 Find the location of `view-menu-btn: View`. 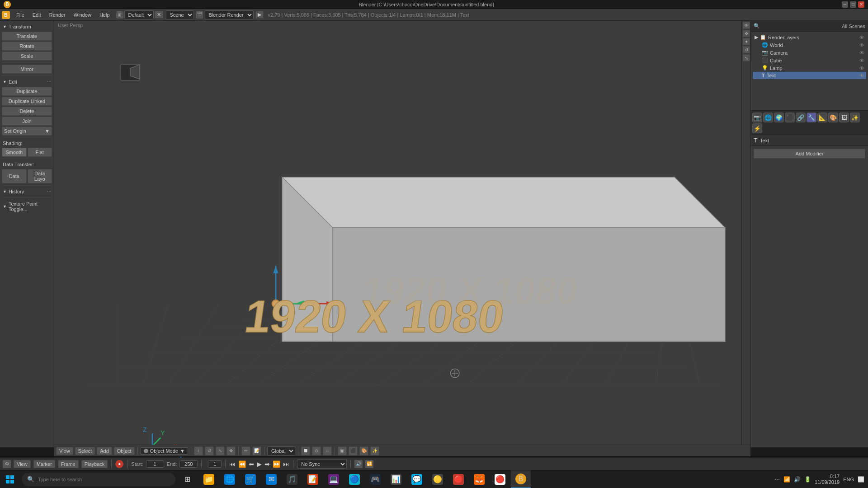

view-menu-btn: View is located at coordinates (65, 451).